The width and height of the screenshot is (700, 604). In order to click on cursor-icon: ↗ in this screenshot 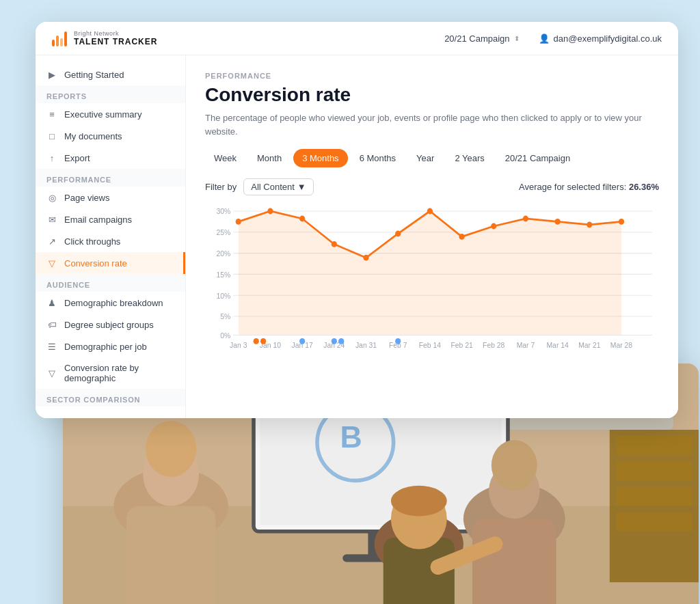, I will do `click(52, 241)`.